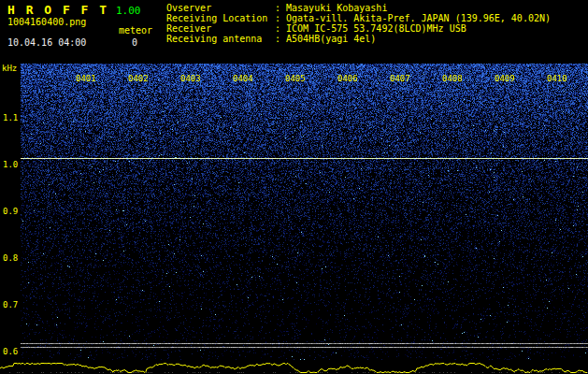 The height and width of the screenshot is (374, 588). Describe the element at coordinates (359, 7) in the screenshot. I see `info-row-observer: Ovserver:Masayuki Kobayashi` at that location.